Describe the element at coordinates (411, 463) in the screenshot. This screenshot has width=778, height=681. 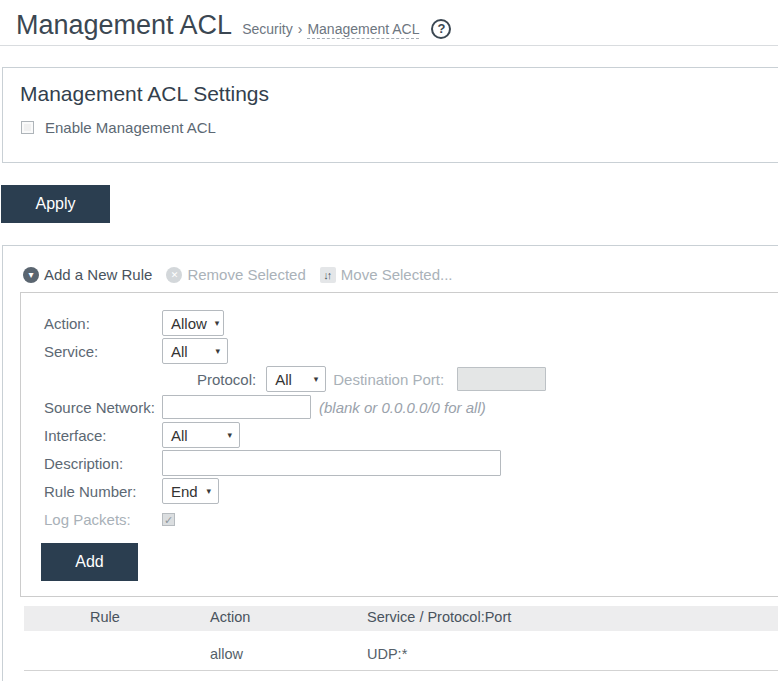
I see `description-row: Description:` at that location.